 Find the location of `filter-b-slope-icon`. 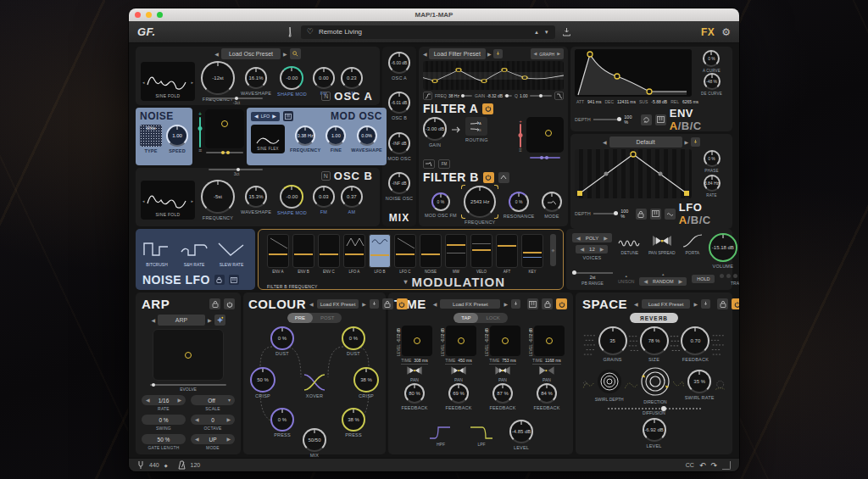

filter-b-slope-icon is located at coordinates (504, 178).